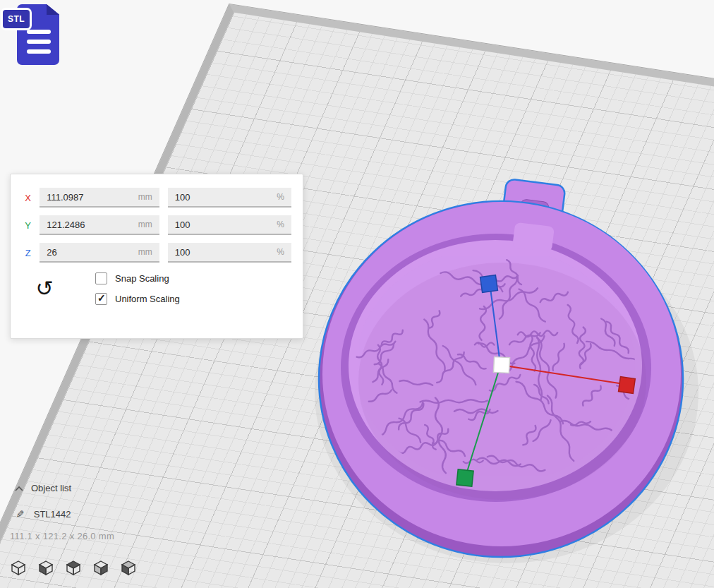 The width and height of the screenshot is (714, 588). What do you see at coordinates (42, 488) in the screenshot?
I see `object-list-toggle: Object list` at bounding box center [42, 488].